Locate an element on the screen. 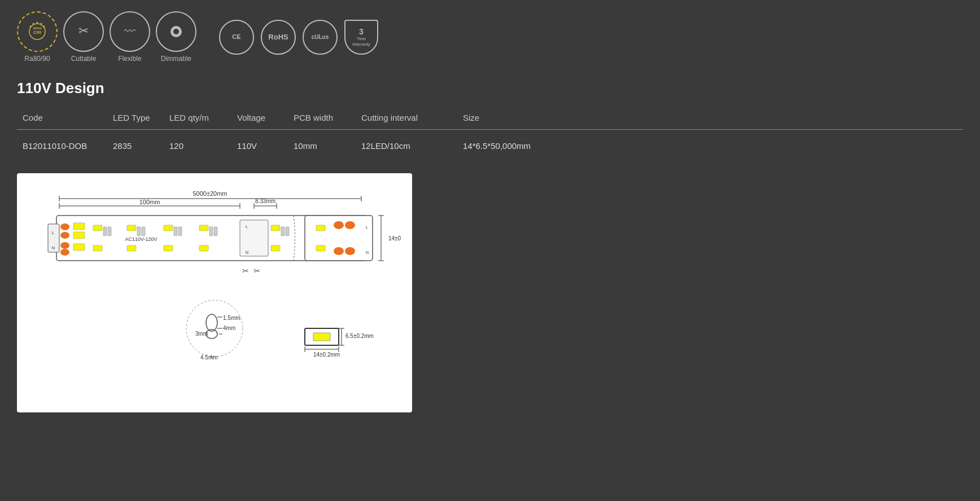 This screenshot has height=501, width=980. icon-cuttable-label: Cuttable is located at coordinates (84, 59).